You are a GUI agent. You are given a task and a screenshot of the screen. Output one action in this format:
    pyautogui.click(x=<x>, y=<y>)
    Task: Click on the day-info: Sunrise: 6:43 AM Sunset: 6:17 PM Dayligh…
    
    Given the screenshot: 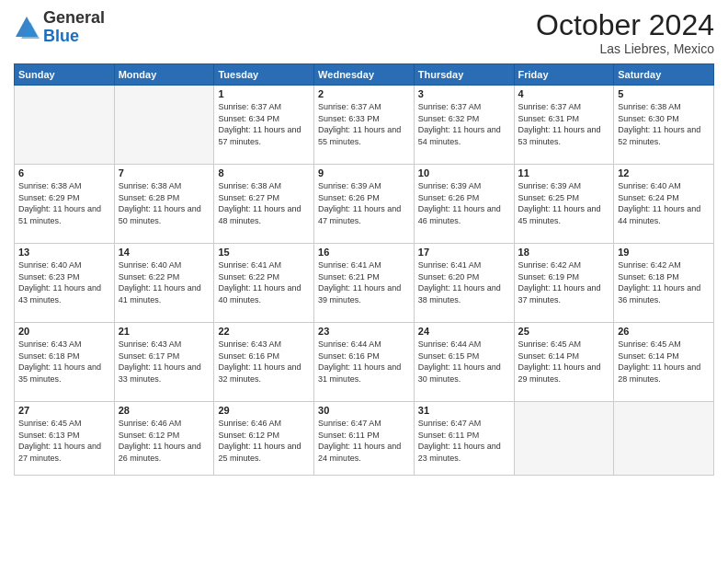 What is the action you would take?
    pyautogui.click(x=165, y=362)
    